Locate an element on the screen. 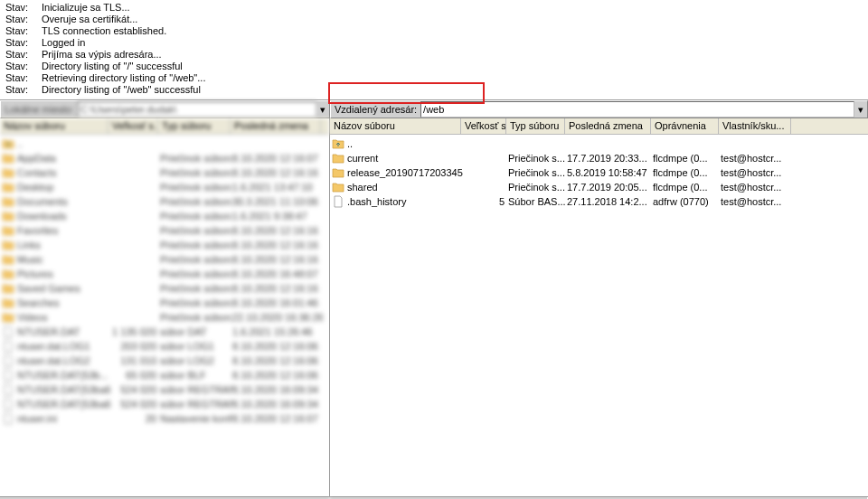  list-item: AppDataPriečinok súborov8.10.2020 12:16:… is located at coordinates (165, 158).